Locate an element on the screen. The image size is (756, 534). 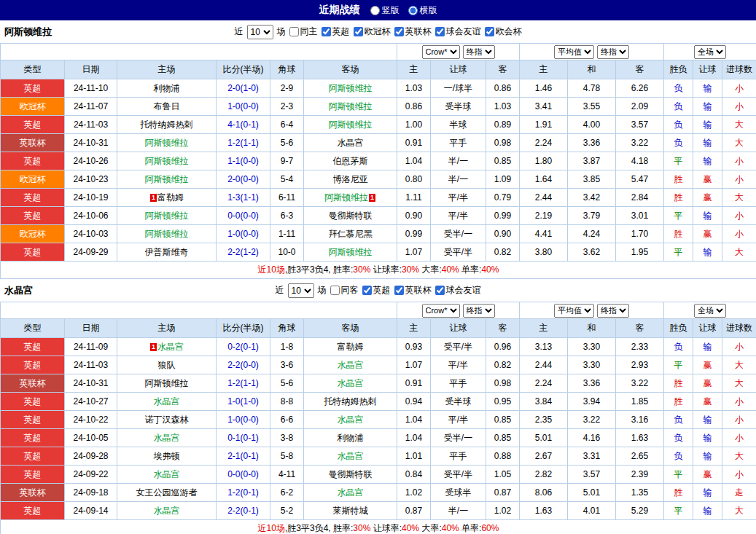
layout-option: 横版 is located at coordinates (423, 10).